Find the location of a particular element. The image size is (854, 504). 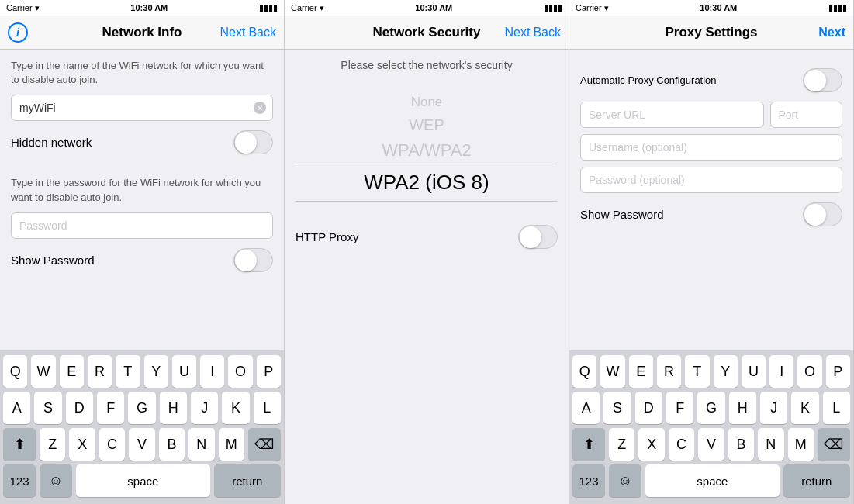

key3-i: I is located at coordinates (782, 371).